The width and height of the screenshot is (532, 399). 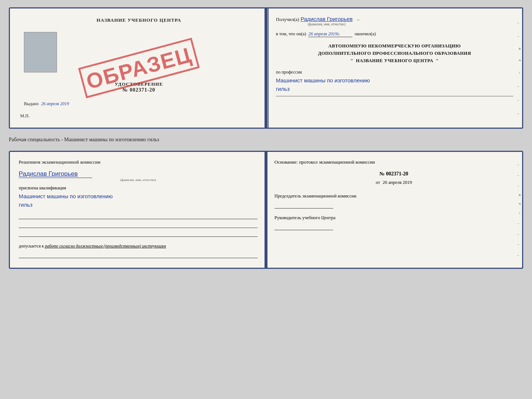 What do you see at coordinates (520, 175) in the screenshot?
I see `edge2-dash-2: –` at bounding box center [520, 175].